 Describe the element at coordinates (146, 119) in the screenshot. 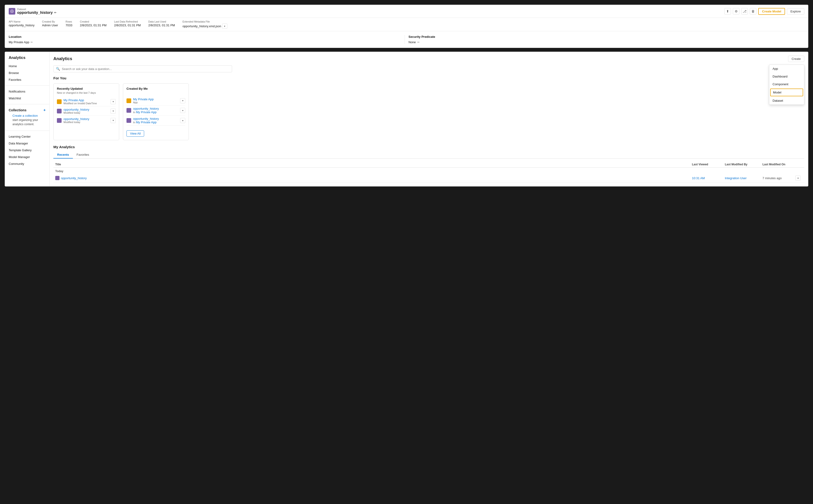

I see `created-item-2-name: opportunity_history` at that location.